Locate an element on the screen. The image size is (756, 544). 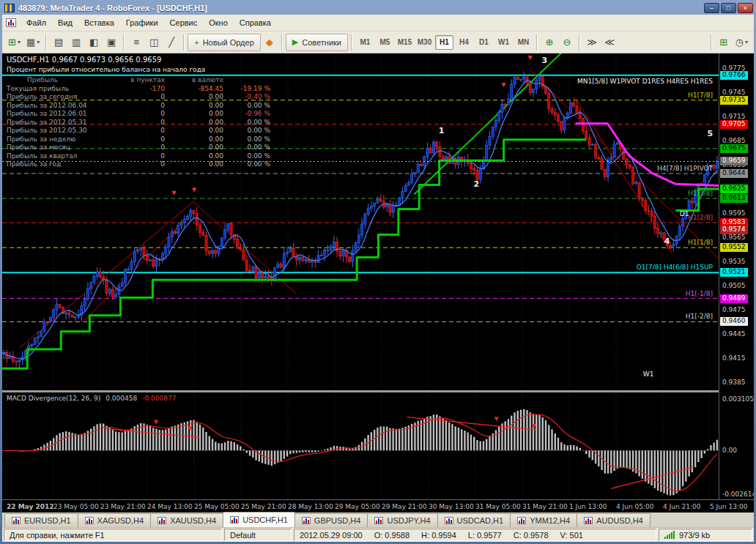
tab-usdchf-h1: USDCHF,H1 is located at coordinates (259, 520).